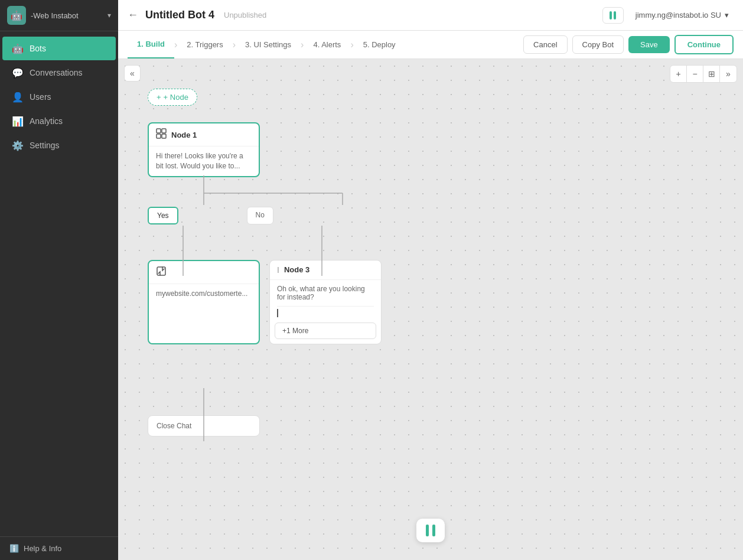 Image resolution: width=743 pixels, height=560 pixels. I want to click on step-build: 1. Build, so click(151, 45).